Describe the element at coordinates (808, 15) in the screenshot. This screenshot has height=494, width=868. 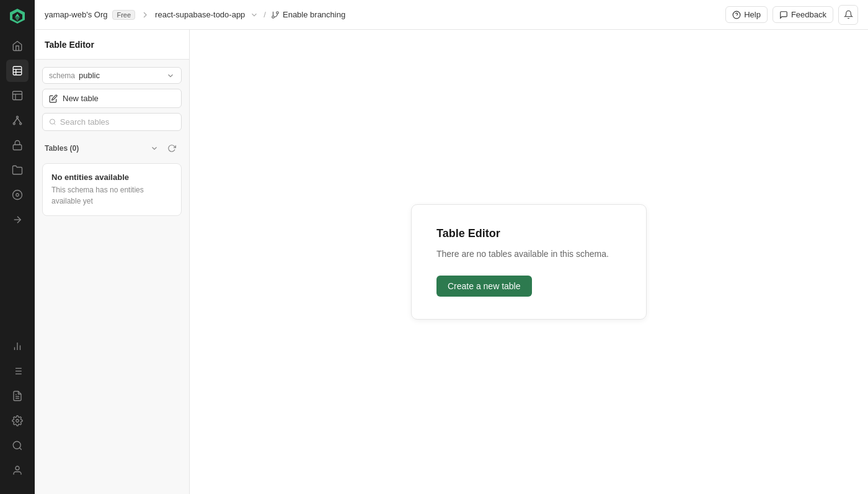
I see `feedback-label: Feedback` at that location.